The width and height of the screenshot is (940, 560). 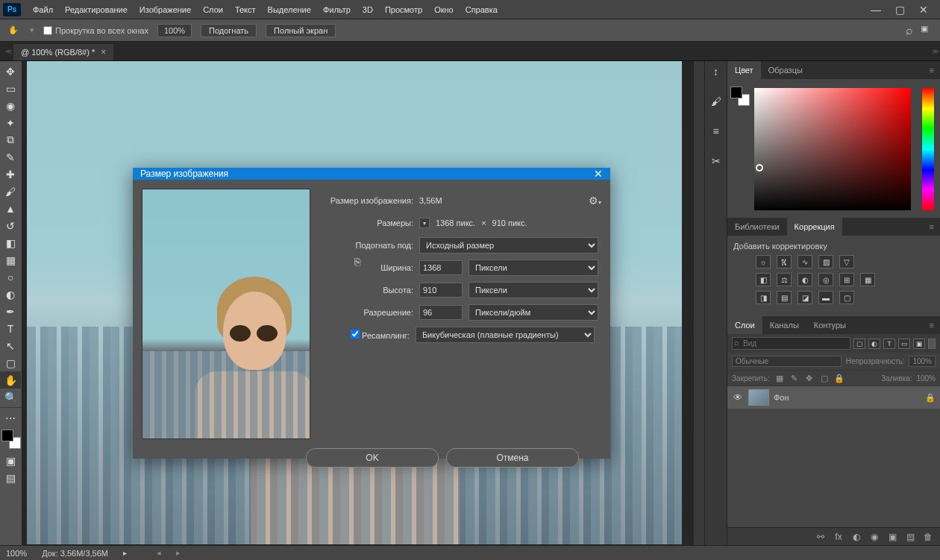 I want to click on dialog-buttons: OK Отмена, so click(x=372, y=462).